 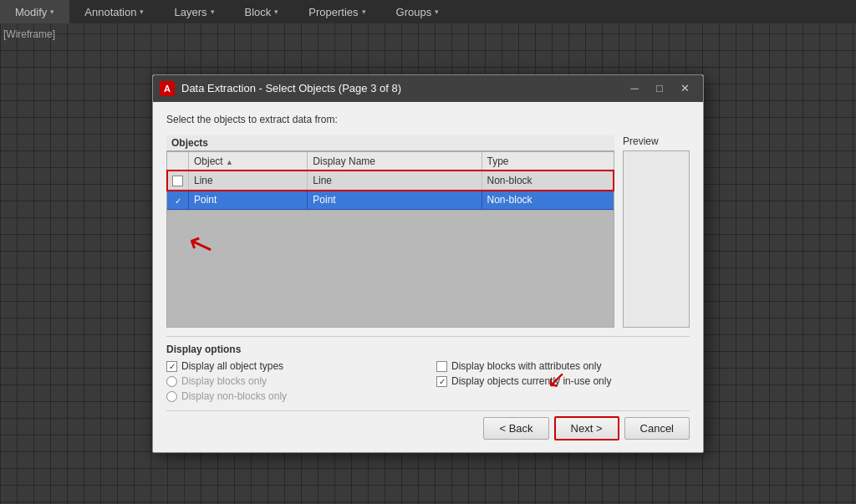 I want to click on col-header-object: Object ▲, so click(x=248, y=162).